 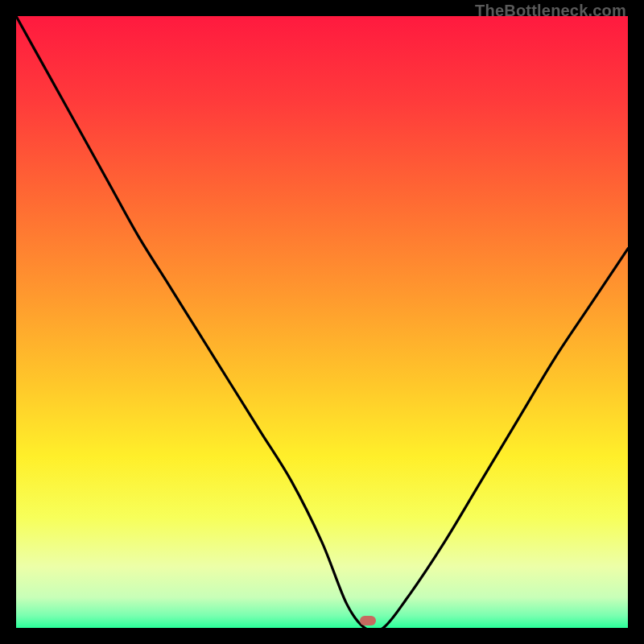 I want to click on optimum-marker, so click(x=368, y=621).